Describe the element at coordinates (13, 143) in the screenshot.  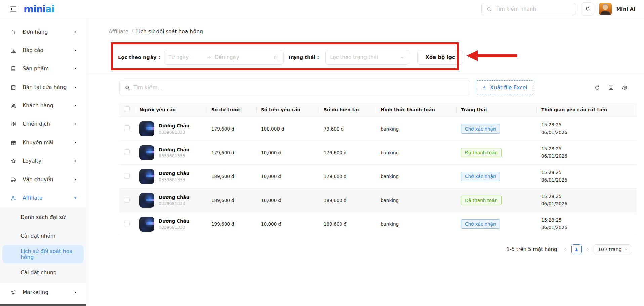
I see `gift-icon` at that location.